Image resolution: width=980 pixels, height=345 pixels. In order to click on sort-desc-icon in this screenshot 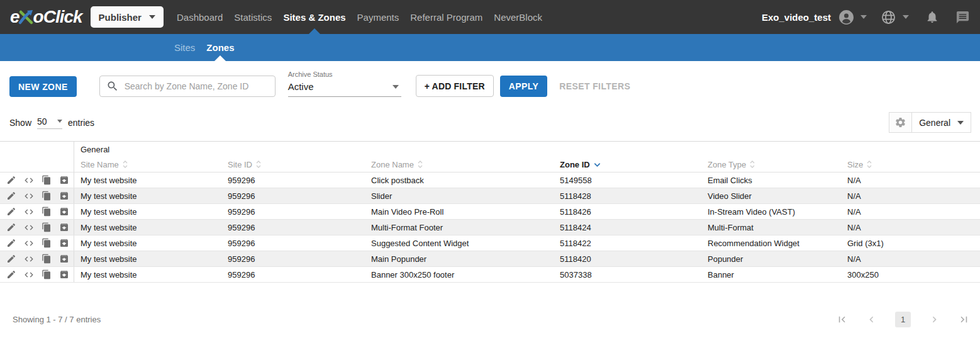, I will do `click(598, 165)`.